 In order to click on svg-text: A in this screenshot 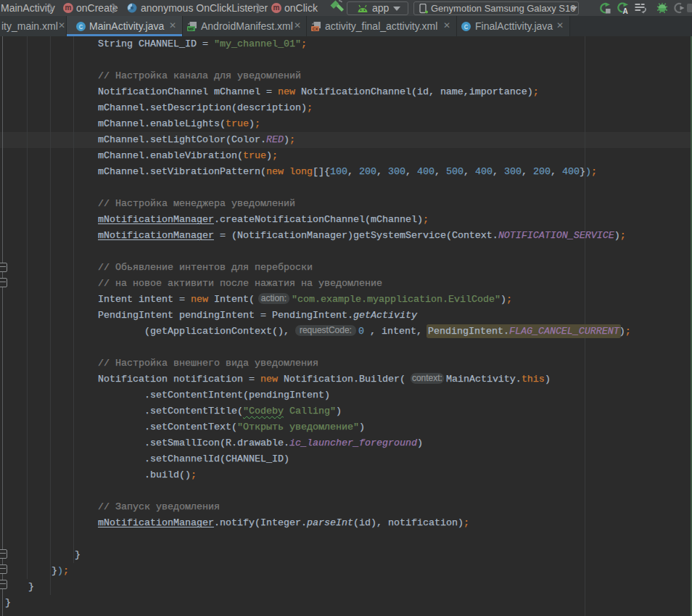, I will do `click(625, 11)`.